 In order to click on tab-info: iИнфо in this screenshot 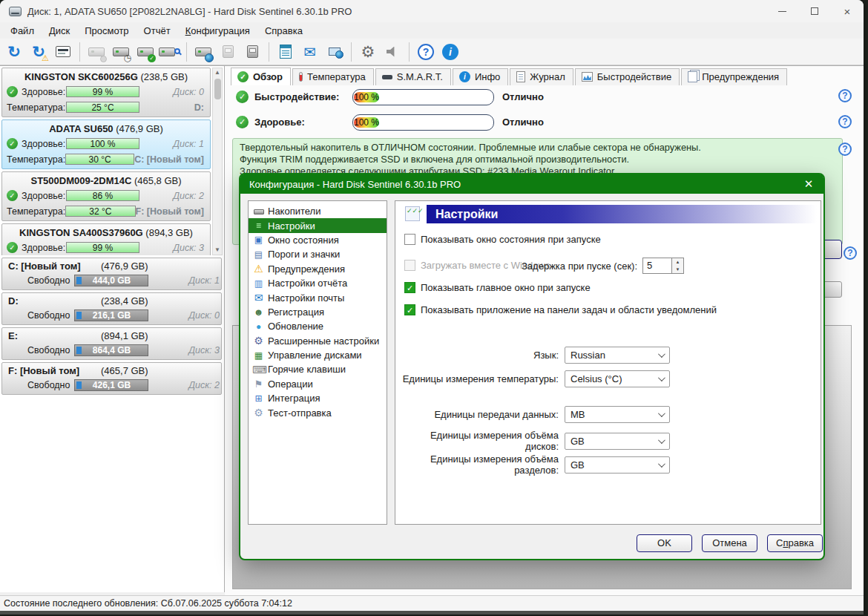, I will do `click(481, 77)`.